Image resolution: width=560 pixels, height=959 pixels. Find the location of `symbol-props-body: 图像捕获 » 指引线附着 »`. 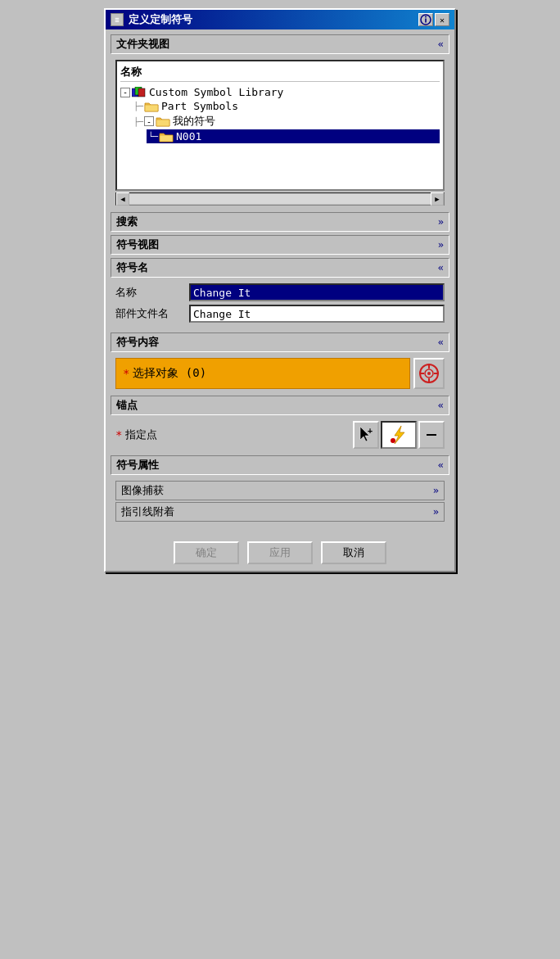

symbol-props-body: 图像捕获 » 指引线附着 » is located at coordinates (280, 502).